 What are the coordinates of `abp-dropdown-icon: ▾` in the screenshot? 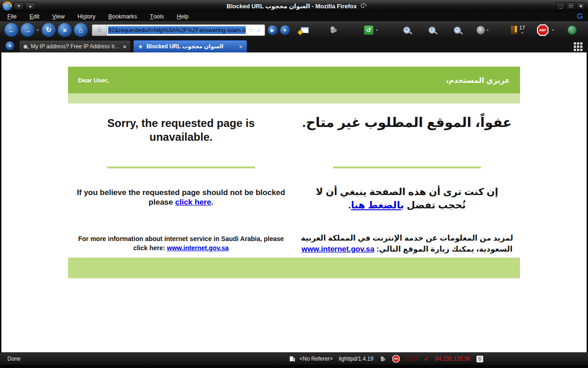 It's located at (553, 30).